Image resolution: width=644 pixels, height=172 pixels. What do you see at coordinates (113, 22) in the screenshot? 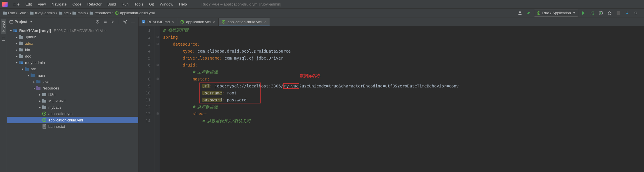
I see `collapse-all-button` at bounding box center [113, 22].